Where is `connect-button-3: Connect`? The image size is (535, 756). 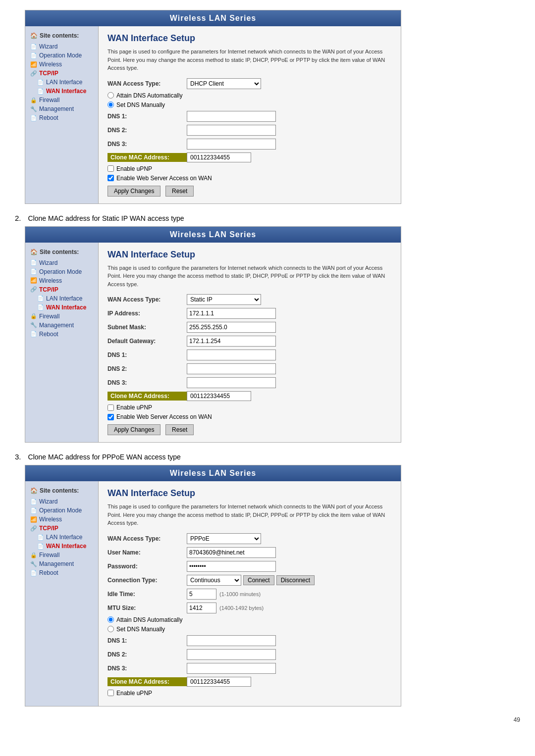
connect-button-3: Connect is located at coordinates (259, 580).